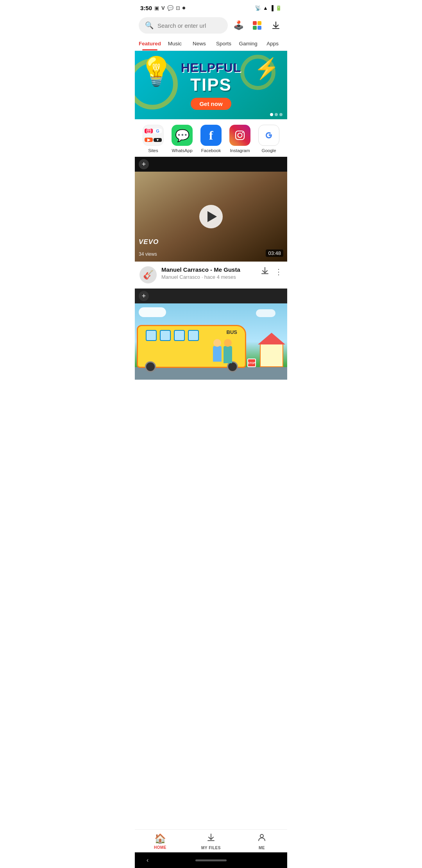 This screenshot has height=868, width=422. What do you see at coordinates (272, 271) in the screenshot?
I see `video-actions-1: ⋮` at bounding box center [272, 271].